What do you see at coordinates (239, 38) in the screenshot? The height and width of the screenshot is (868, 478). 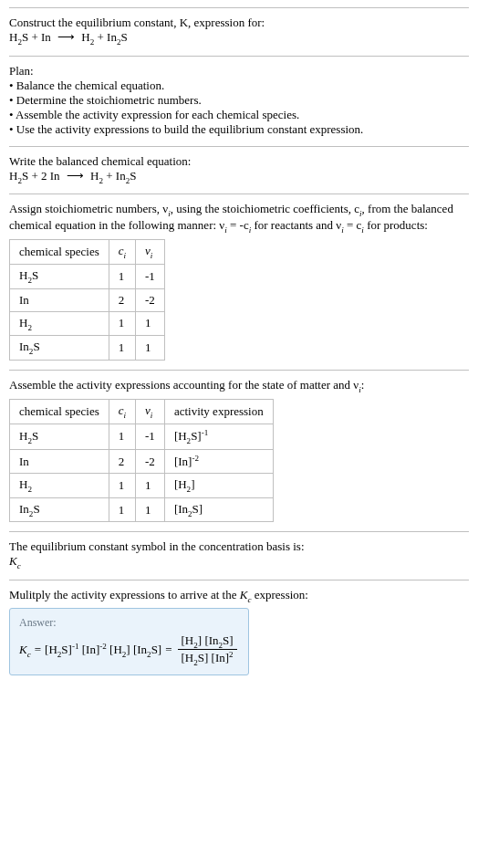 I see `intro-equation: H2S + In ⟶ H2 + In2S` at bounding box center [239, 38].